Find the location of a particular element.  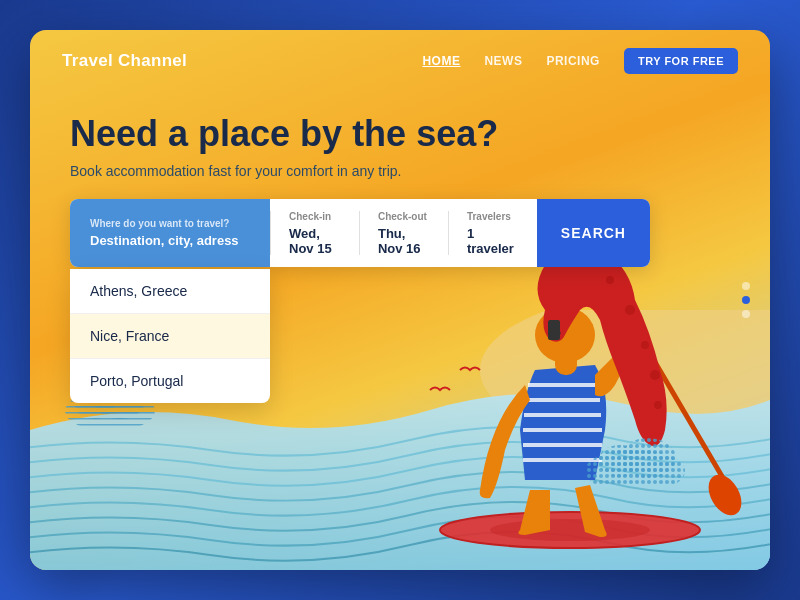

hero-title: Need a place by the sea? is located at coordinates (400, 134).